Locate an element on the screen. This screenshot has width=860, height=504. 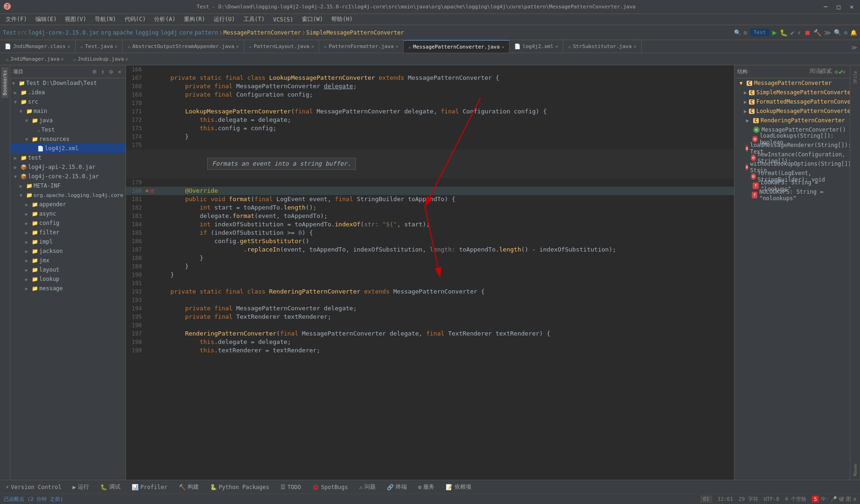
tree-item-log4j-api-jar: ▶ 📦 log4j-api-2.15.0.jar is located at coordinates (68, 167).